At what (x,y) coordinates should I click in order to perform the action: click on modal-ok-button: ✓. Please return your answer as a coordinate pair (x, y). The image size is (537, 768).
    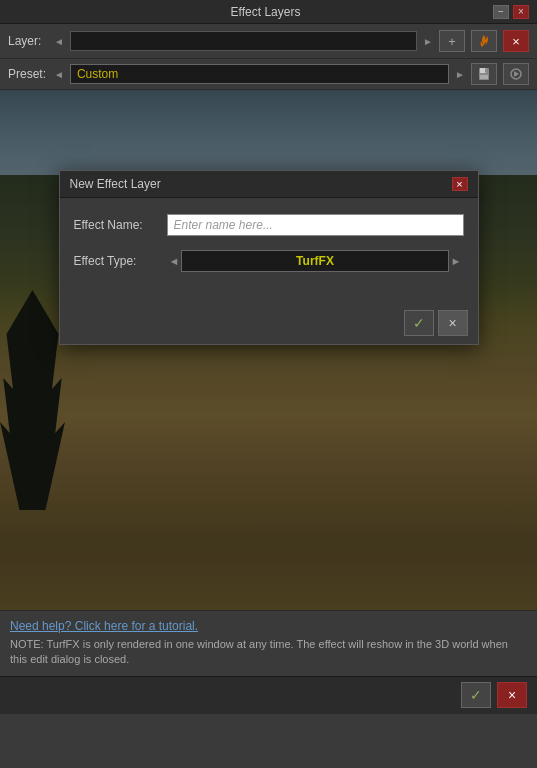
    Looking at the image, I should click on (419, 323).